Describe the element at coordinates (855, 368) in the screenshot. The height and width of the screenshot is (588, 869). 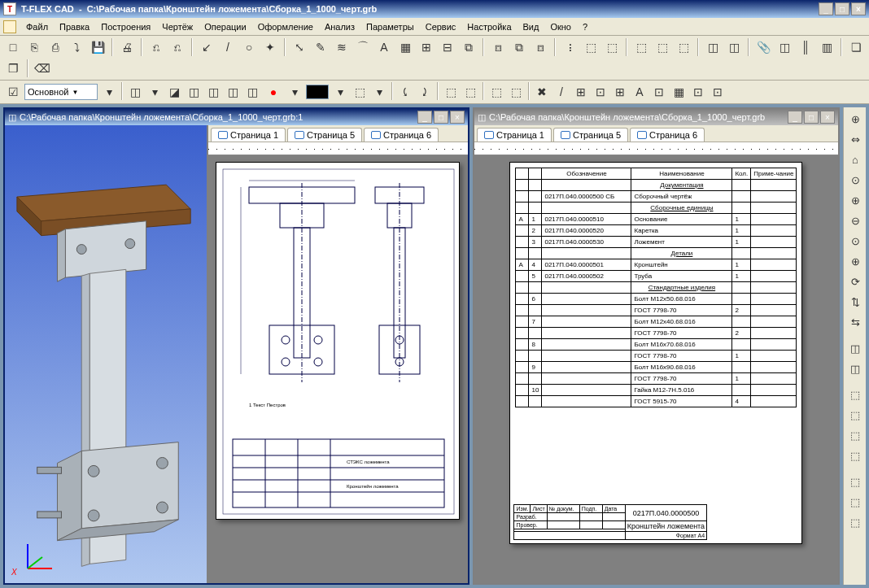
I see `side-tool-13: ◫` at that location.